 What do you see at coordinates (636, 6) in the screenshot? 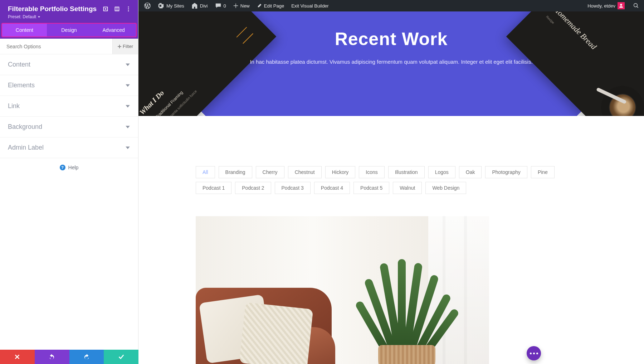
I see `search-icon` at bounding box center [636, 6].